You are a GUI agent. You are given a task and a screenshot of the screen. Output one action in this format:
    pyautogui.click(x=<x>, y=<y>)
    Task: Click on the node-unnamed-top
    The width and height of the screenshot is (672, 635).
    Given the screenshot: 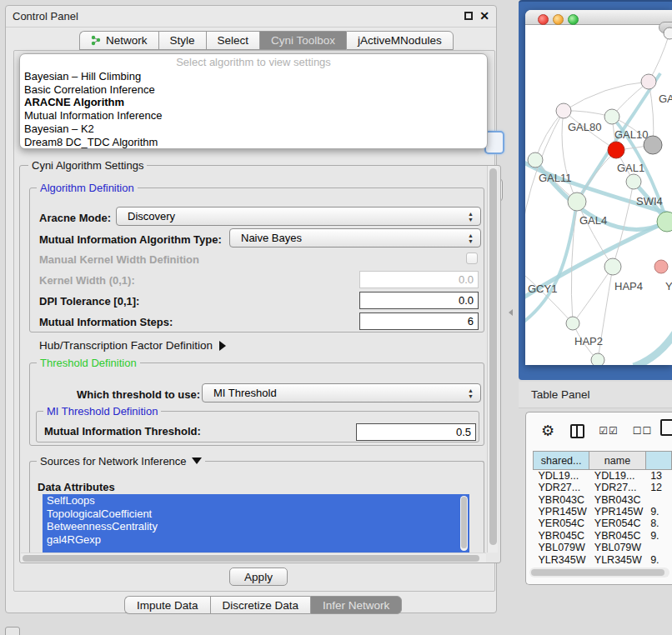 What is the action you would take?
    pyautogui.click(x=668, y=33)
    